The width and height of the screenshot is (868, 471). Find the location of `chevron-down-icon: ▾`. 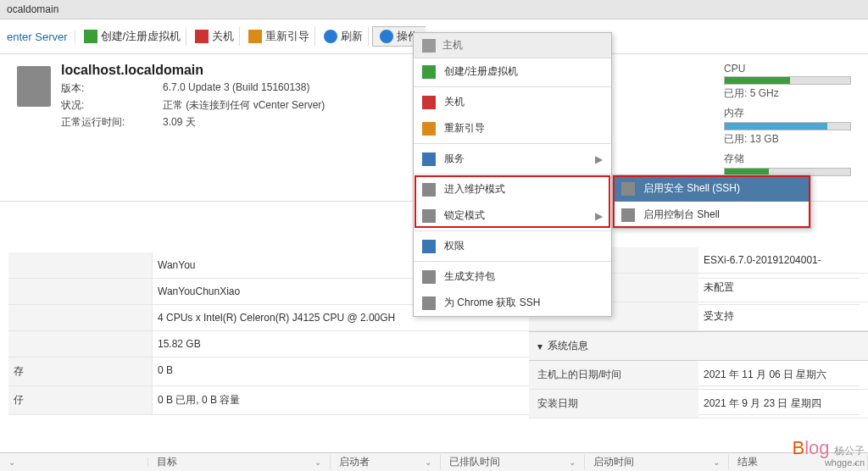

chevron-down-icon: ▾ is located at coordinates (540, 346).